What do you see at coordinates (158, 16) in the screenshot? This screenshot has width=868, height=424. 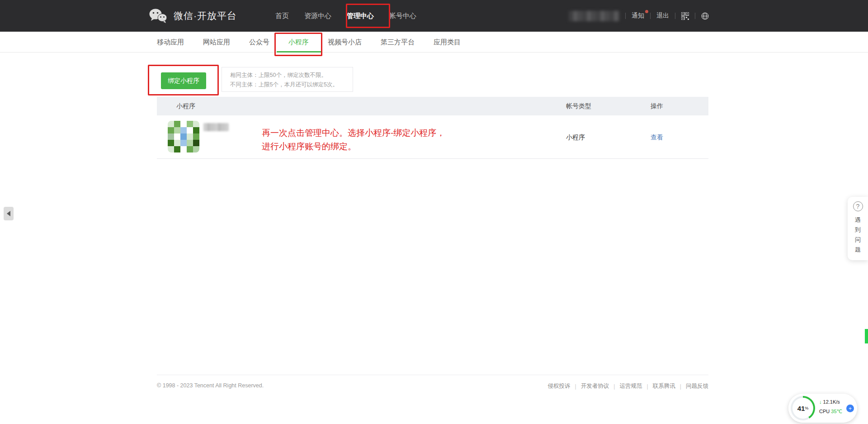 I see `wechat-logo-icon` at bounding box center [158, 16].